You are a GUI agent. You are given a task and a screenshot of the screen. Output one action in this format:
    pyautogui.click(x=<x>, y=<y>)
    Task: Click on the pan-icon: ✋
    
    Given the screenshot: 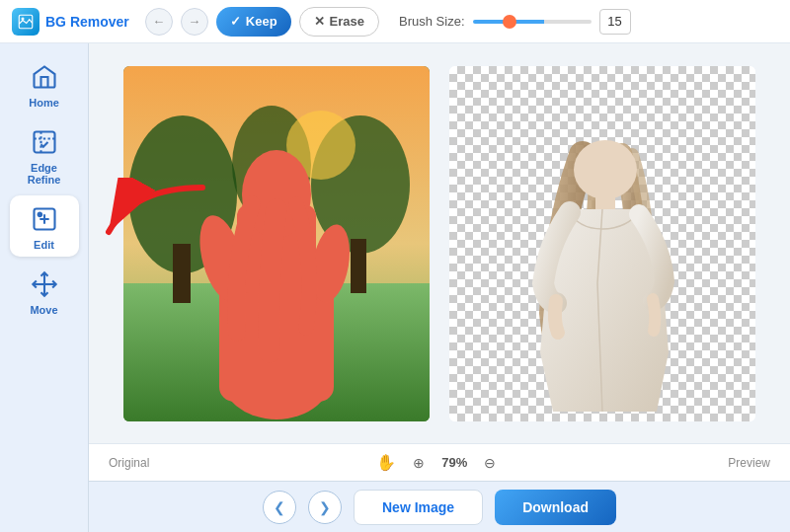 What is the action you would take?
    pyautogui.click(x=386, y=462)
    